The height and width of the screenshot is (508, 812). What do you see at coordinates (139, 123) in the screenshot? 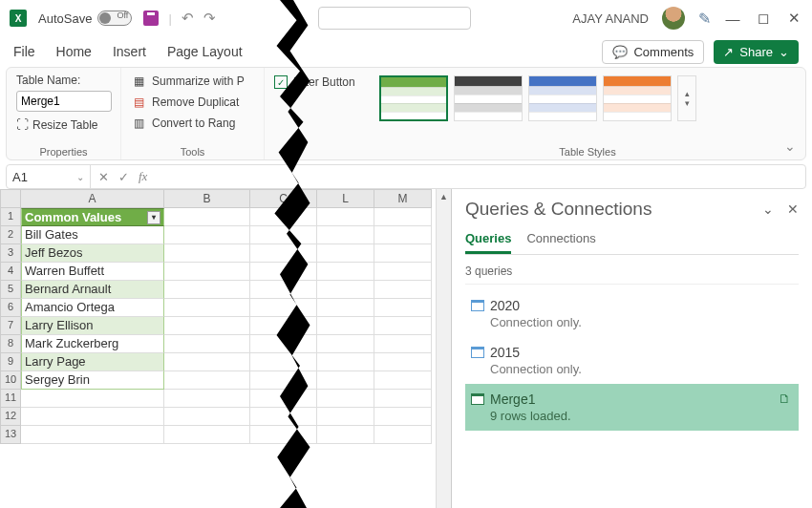
I see `convert-icon: ▥` at bounding box center [139, 123].